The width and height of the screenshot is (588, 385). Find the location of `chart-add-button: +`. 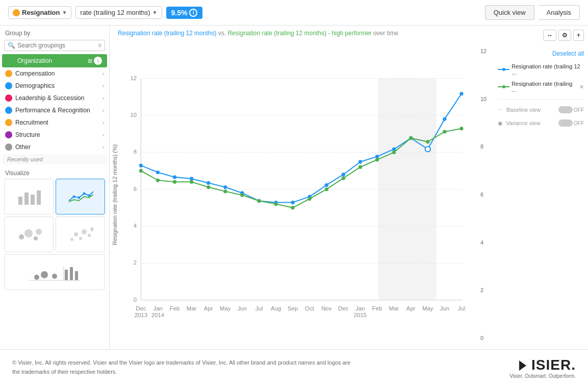

chart-add-button: + is located at coordinates (578, 35).